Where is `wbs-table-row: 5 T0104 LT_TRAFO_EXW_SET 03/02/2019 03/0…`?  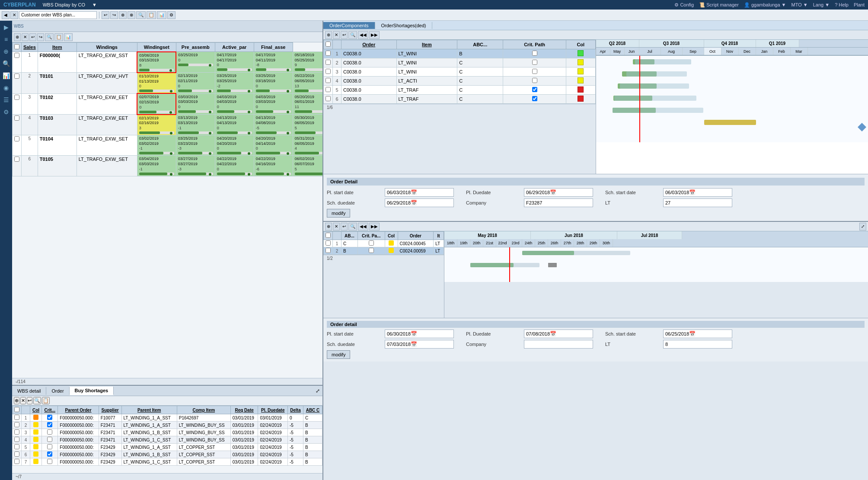 wbs-table-row: 5 T0104 LT_TRAFO_EXW_SET 03/02/2019 03/0… is located at coordinates (168, 145).